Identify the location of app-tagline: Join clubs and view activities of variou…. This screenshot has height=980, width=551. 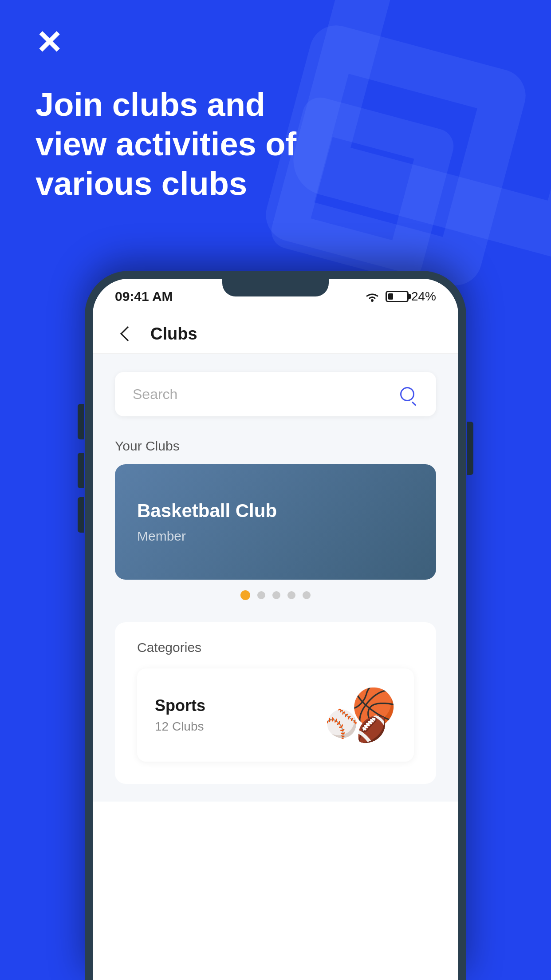
(173, 144).